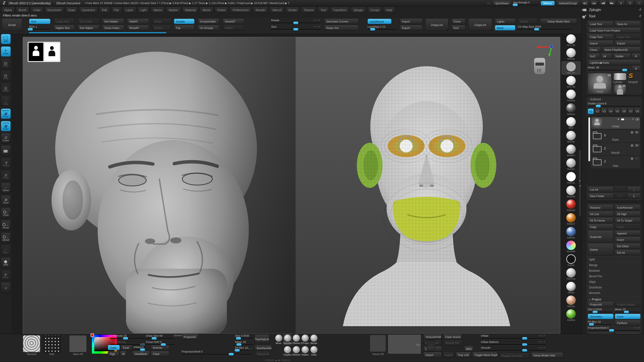 Image resolution: width=644 pixels, height=362 pixels. I want to click on halftone-icon: ◐, so click(626, 119).